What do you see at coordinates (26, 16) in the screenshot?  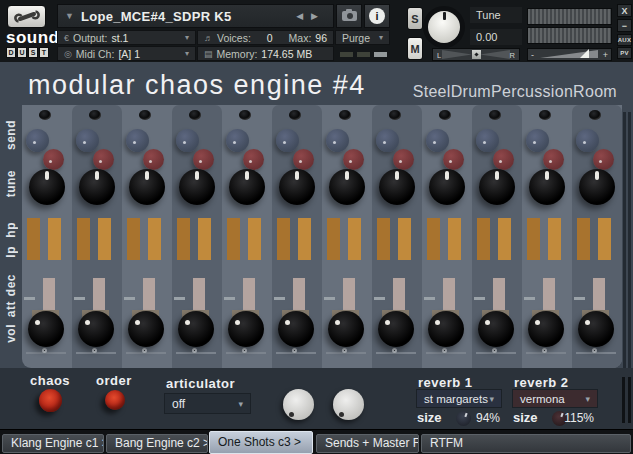 I see `edit-instrument-button` at bounding box center [26, 16].